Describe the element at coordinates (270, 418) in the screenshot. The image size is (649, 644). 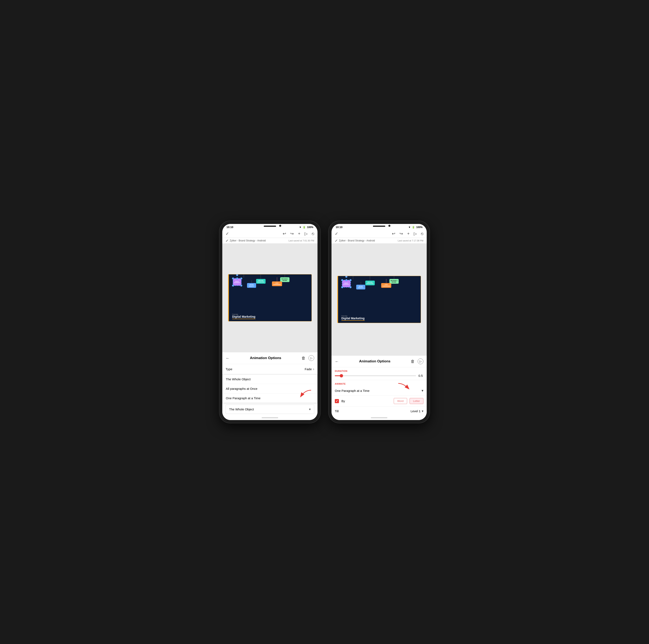
I see `home-bar-left` at that location.